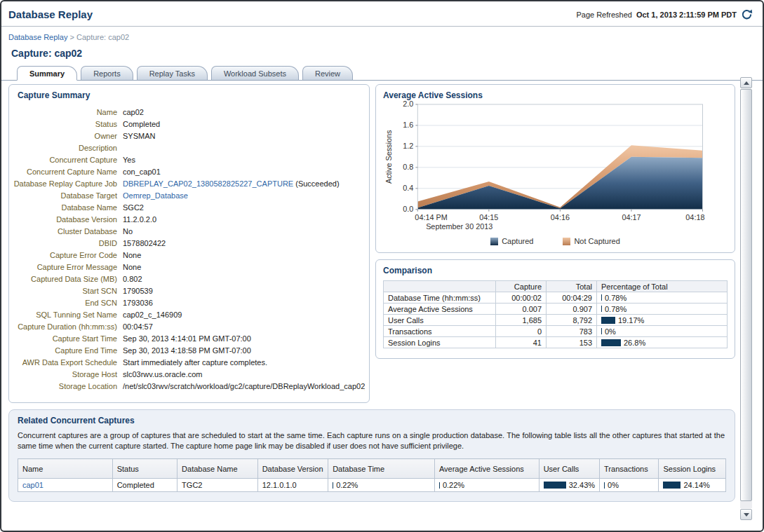 This screenshot has height=532, width=764. I want to click on comparison-row-transactions: Transactions07830%, so click(556, 332).